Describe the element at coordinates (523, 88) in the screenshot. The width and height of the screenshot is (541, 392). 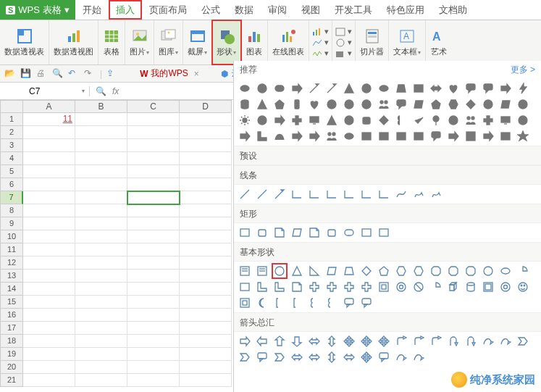
I see `shape-bolt` at that location.